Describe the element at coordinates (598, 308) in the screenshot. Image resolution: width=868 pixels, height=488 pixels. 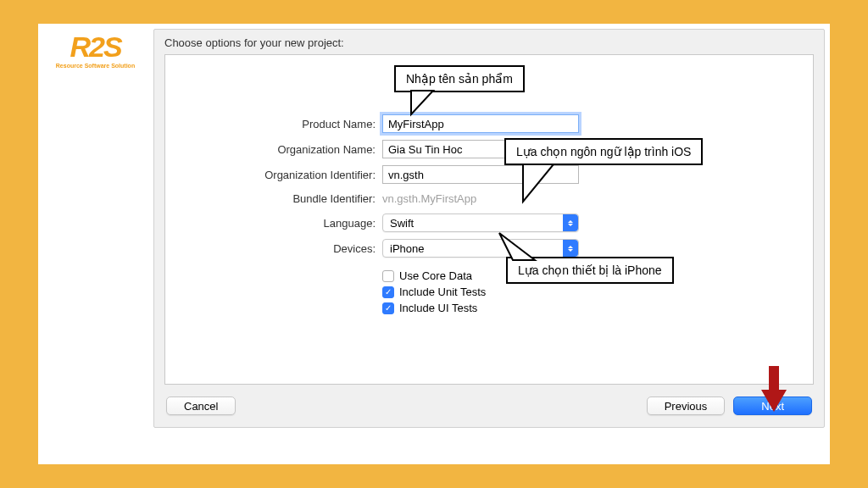
I see `include-ui-tests-row: ✓ Include UI Tests` at that location.